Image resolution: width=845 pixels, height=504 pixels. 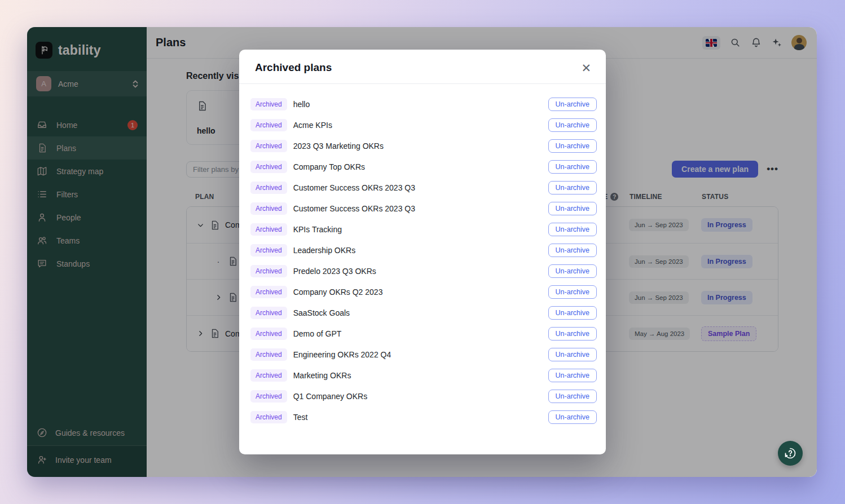 What do you see at coordinates (323, 375) in the screenshot?
I see `archived-plan-name: Marketing OKRs` at bounding box center [323, 375].